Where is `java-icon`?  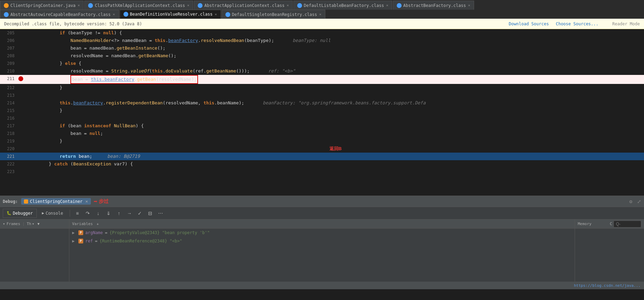 java-icon is located at coordinates (6, 6).